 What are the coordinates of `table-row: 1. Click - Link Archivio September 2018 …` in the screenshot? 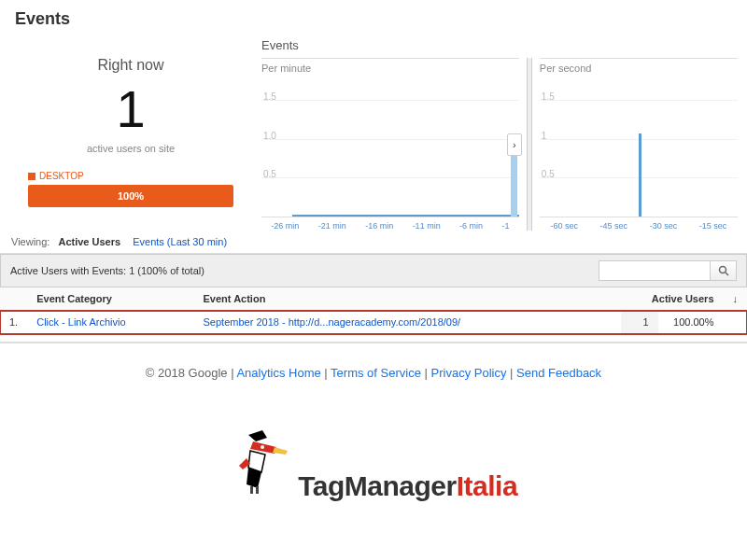 It's located at (374, 323).